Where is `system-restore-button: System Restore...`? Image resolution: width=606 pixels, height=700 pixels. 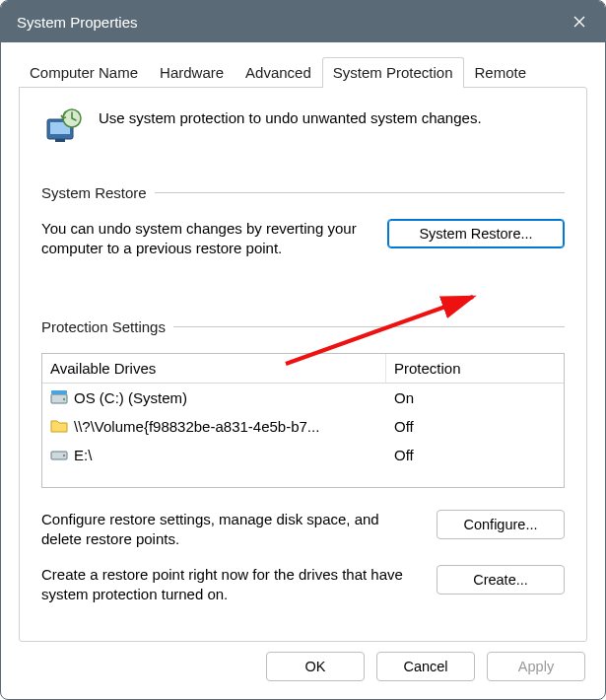
system-restore-button: System Restore... is located at coordinates (476, 234).